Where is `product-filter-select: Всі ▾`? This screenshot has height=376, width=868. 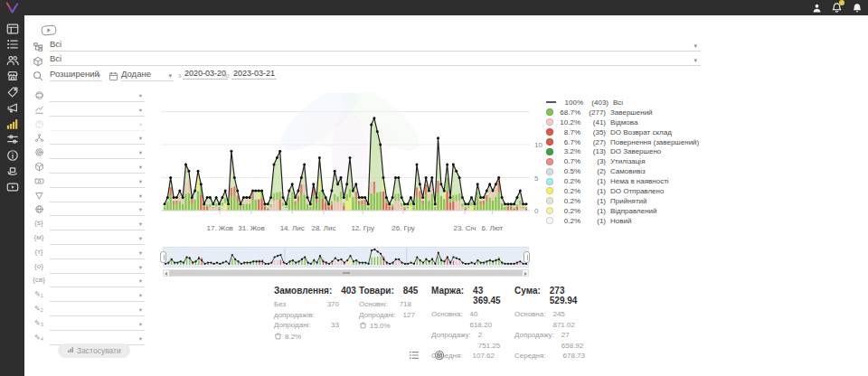 product-filter-select: Всі ▾ is located at coordinates (375, 60).